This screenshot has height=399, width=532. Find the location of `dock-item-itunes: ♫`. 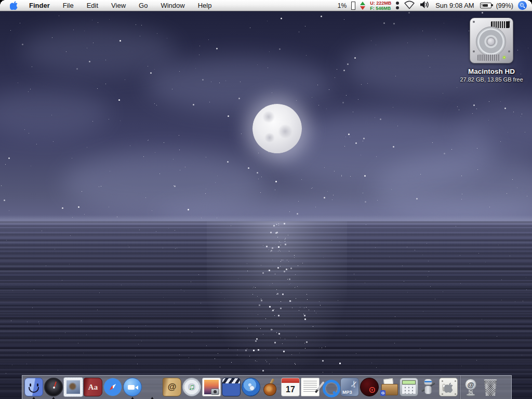

dock-item-itunes: ♫ is located at coordinates (192, 389).